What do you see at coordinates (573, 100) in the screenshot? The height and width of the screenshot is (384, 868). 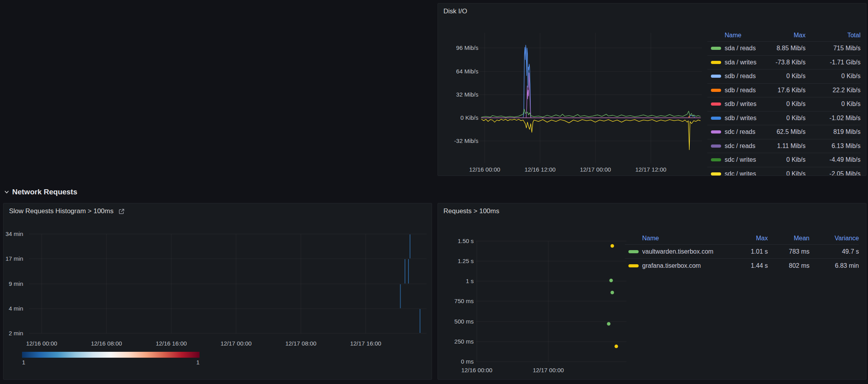 I see `disk-io-chart: 96 Mib/s64 Mib/s32 Mib/s0 Kib/s-32 Mib/s…` at bounding box center [573, 100].